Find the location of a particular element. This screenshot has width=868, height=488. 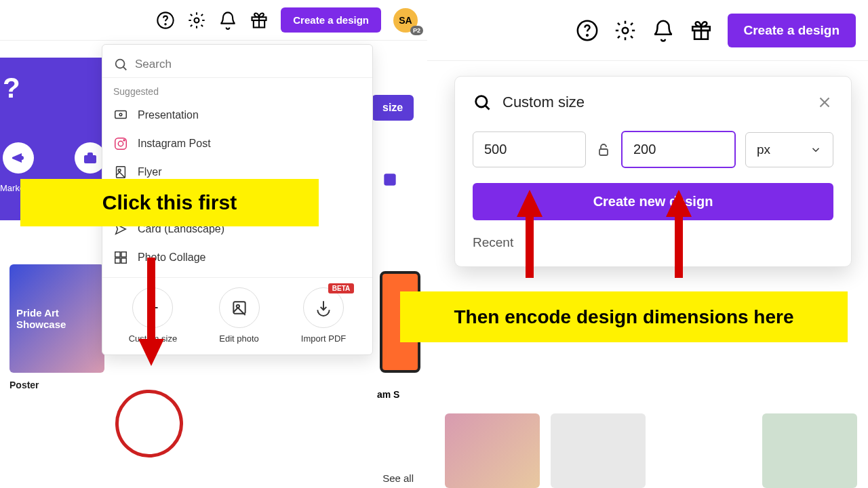

dimension-inputs: px is located at coordinates (653, 149).